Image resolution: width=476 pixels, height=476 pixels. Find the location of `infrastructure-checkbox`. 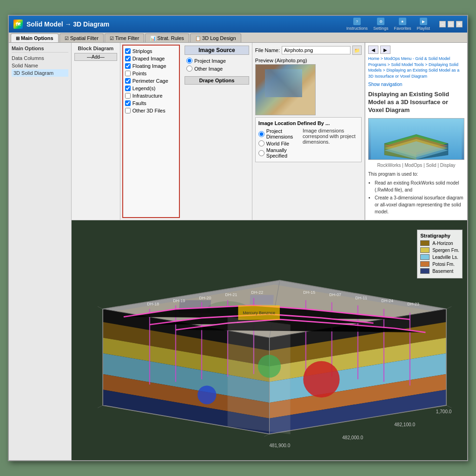

infrastructure-checkbox is located at coordinates (128, 96).